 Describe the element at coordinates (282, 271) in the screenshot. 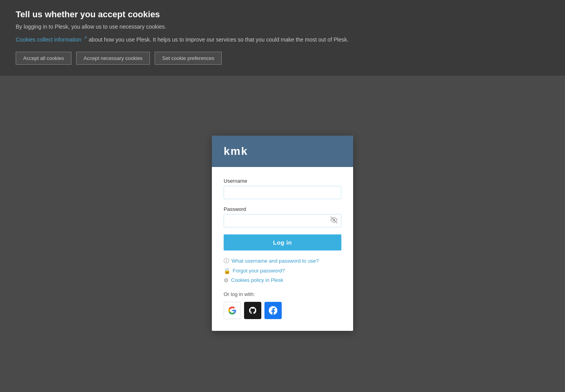

I see `help-link-item-2: 🔒 Forgot your password?` at that location.